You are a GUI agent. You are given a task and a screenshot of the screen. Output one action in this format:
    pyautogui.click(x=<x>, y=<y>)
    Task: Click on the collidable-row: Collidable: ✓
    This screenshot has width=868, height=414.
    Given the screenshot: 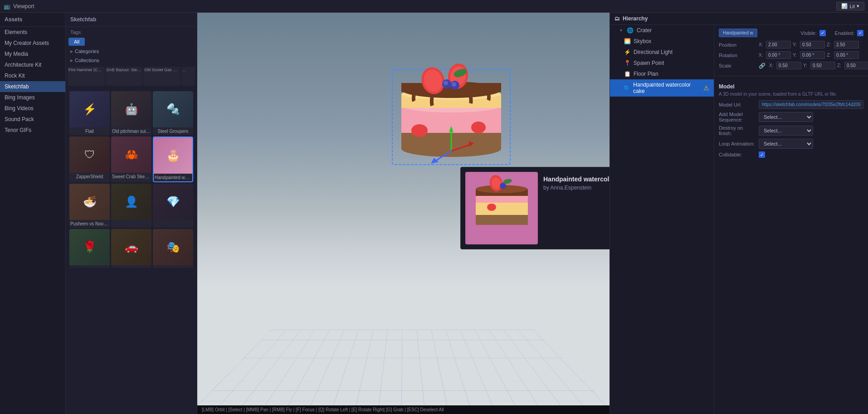 What is the action you would take?
    pyautogui.click(x=791, y=155)
    